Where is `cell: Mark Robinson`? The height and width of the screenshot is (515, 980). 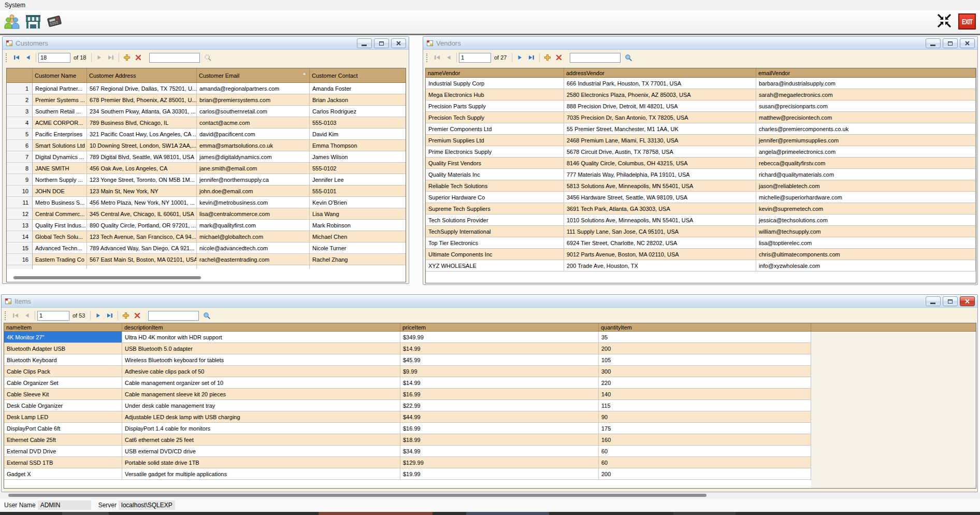
cell: Mark Robinson is located at coordinates (357, 225).